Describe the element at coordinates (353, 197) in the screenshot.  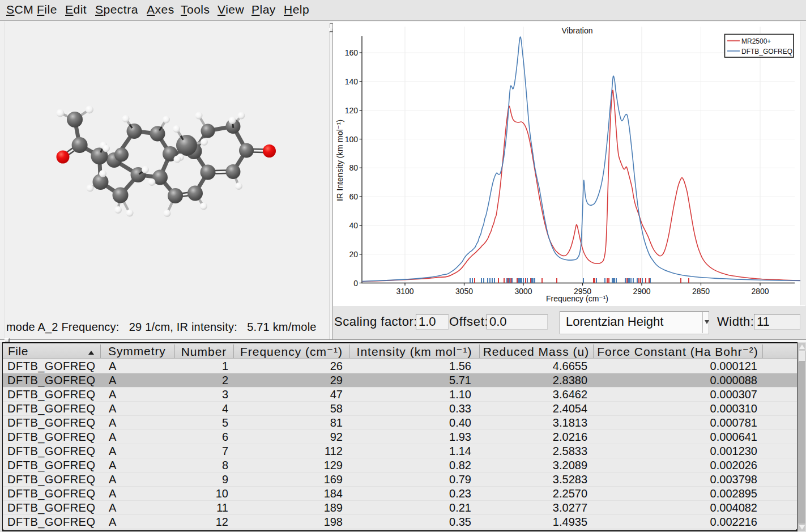
I see `svg-text: 60` at that location.